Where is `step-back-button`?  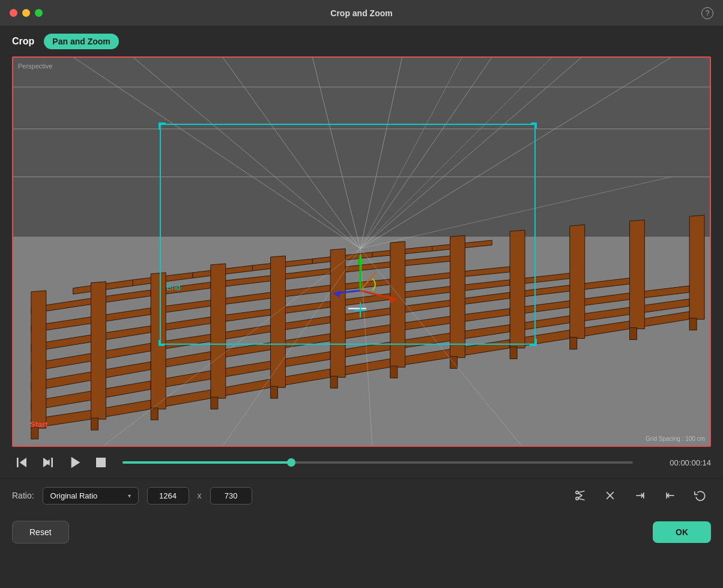 step-back-button is located at coordinates (22, 462).